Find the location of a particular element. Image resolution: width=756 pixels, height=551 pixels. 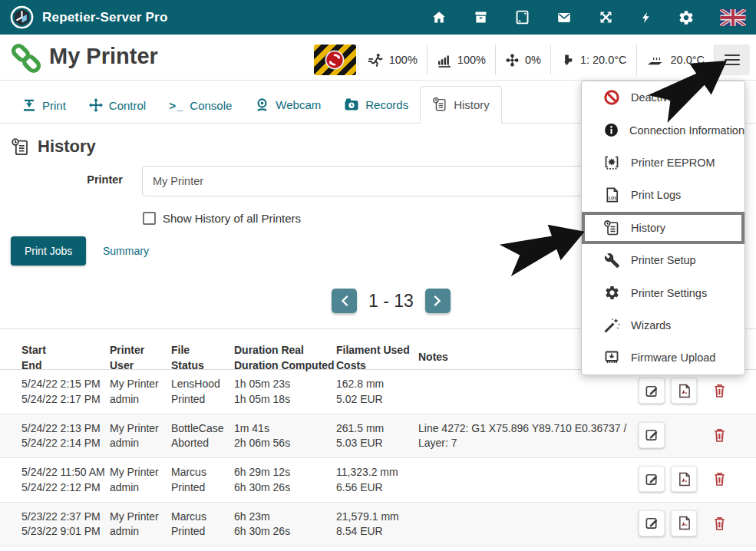

menu-item-wizards: Wizards is located at coordinates (663, 325).